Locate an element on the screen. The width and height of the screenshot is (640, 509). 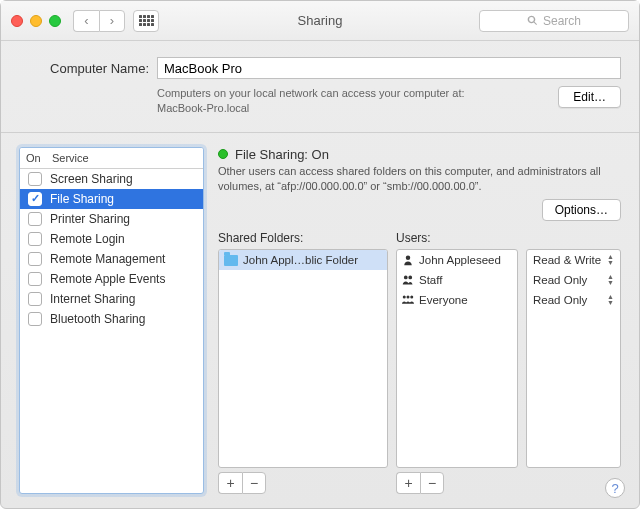
add-folder-button: + is located at coordinates (230, 483).